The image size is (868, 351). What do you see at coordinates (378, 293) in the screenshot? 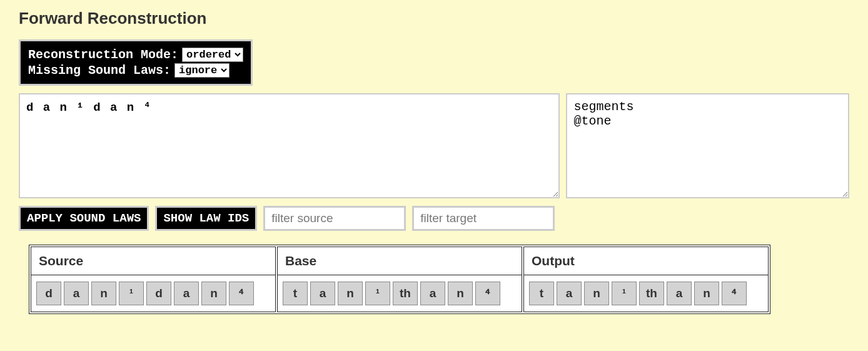
I see `base-segment: ¹` at bounding box center [378, 293].